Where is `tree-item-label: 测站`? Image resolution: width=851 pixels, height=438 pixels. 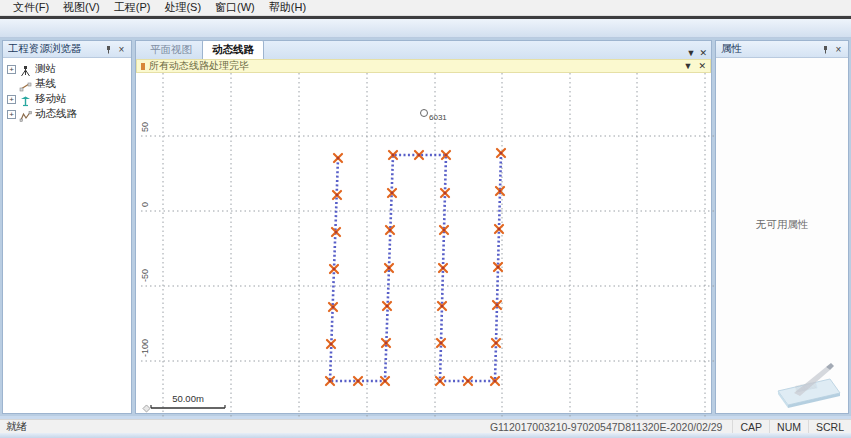
tree-item-label: 测站 is located at coordinates (46, 69).